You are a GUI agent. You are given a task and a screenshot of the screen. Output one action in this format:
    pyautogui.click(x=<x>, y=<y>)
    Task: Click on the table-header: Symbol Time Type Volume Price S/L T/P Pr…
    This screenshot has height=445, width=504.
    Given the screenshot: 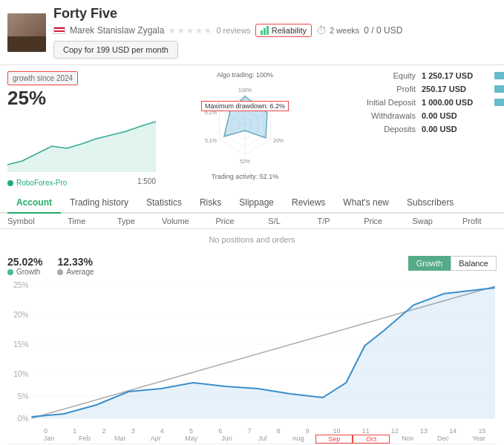 What is the action you would take?
    pyautogui.click(x=252, y=221)
    